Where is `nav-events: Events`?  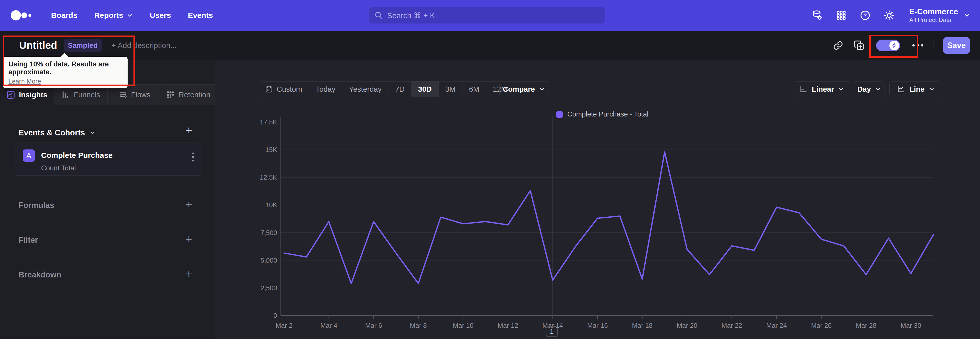 nav-events: Events is located at coordinates (200, 15).